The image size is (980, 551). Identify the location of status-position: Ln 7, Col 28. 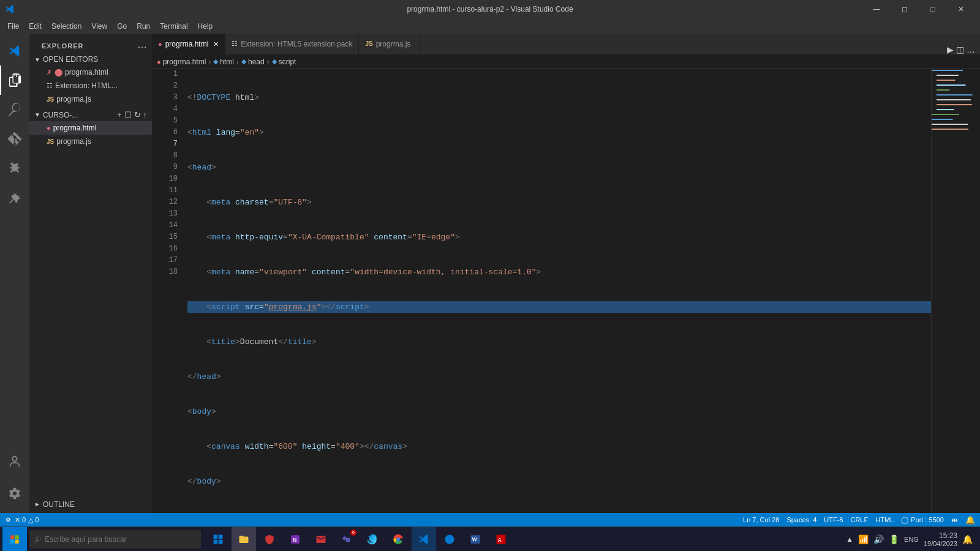
(761, 520).